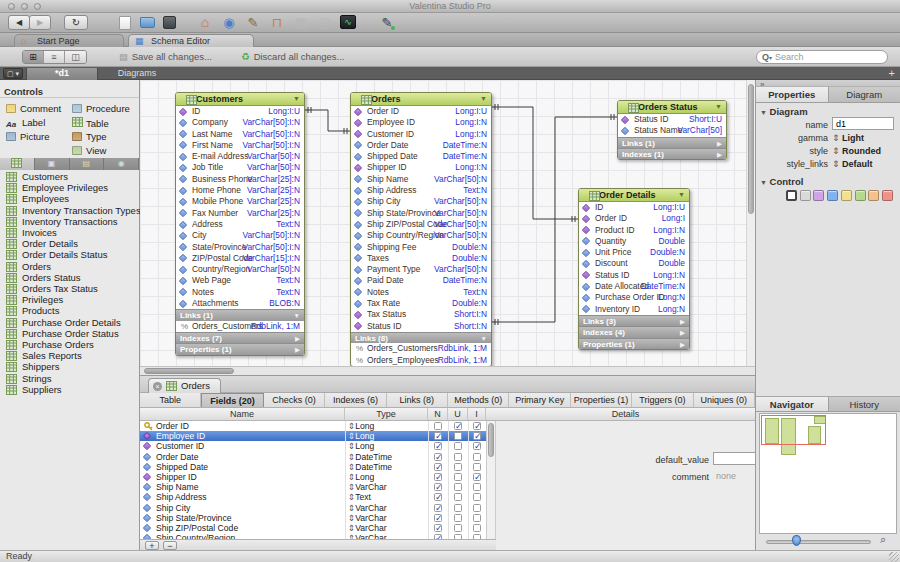 The width and height of the screenshot is (900, 562). I want to click on palette-item-table: Table, so click(90, 123).